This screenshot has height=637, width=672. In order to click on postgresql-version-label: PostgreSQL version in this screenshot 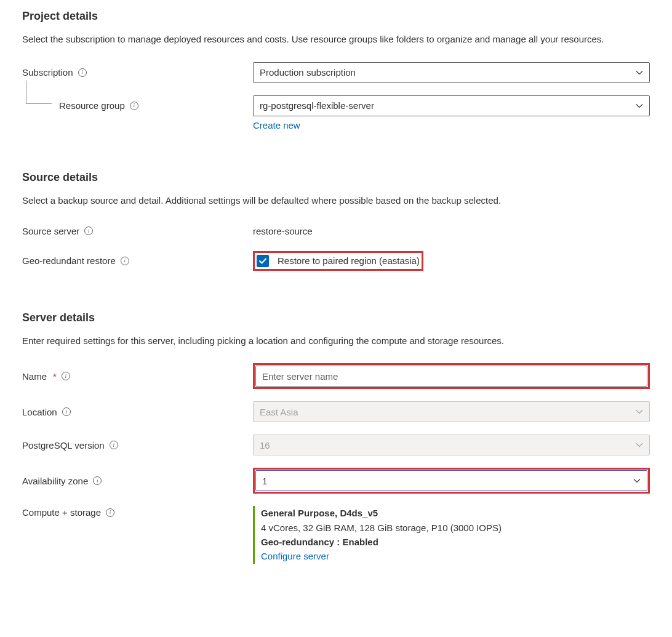, I will do `click(63, 446)`.